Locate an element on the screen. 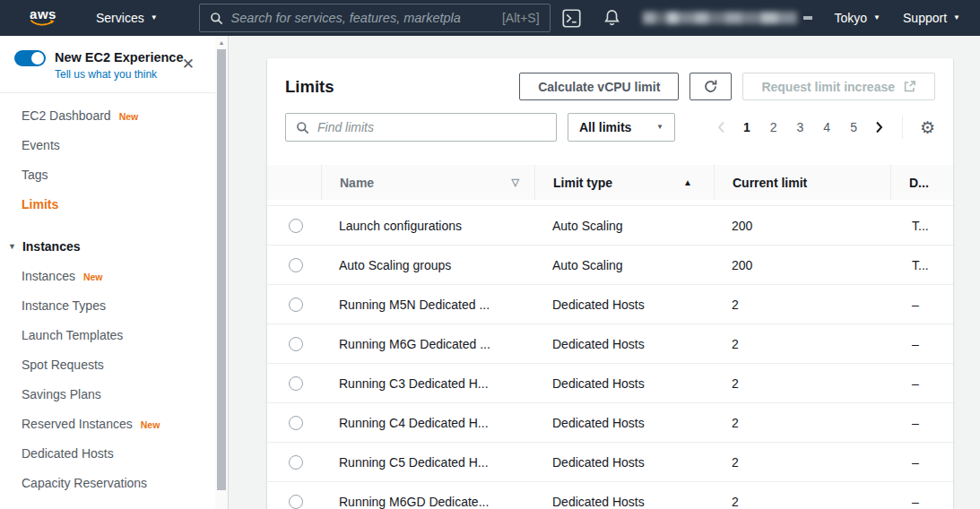 The width and height of the screenshot is (980, 509). refresh-icon is located at coordinates (710, 86).